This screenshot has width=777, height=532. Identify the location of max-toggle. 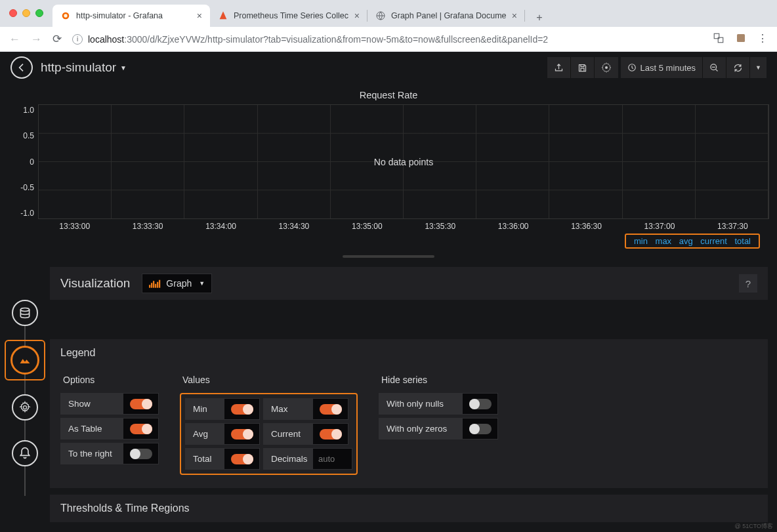
(331, 409).